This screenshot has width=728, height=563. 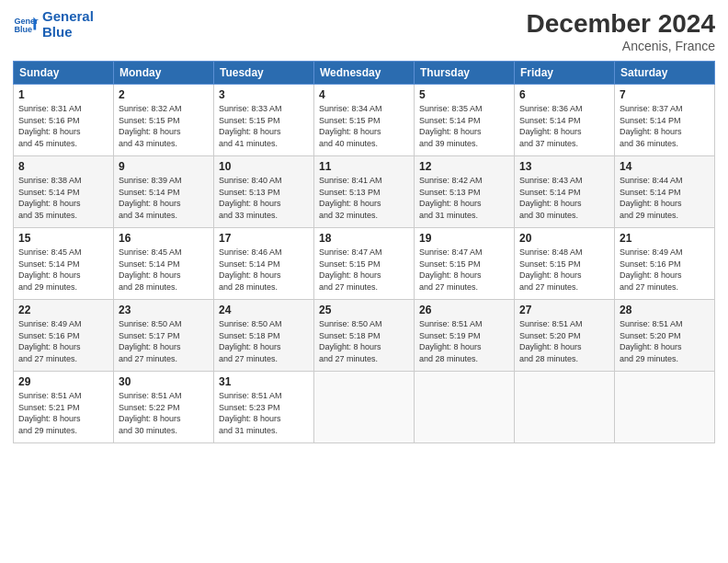 I want to click on calendar-cell: 9Sunrise: 8:39 AMSunset: 5:14 PMDaylight…, so click(x=164, y=192).